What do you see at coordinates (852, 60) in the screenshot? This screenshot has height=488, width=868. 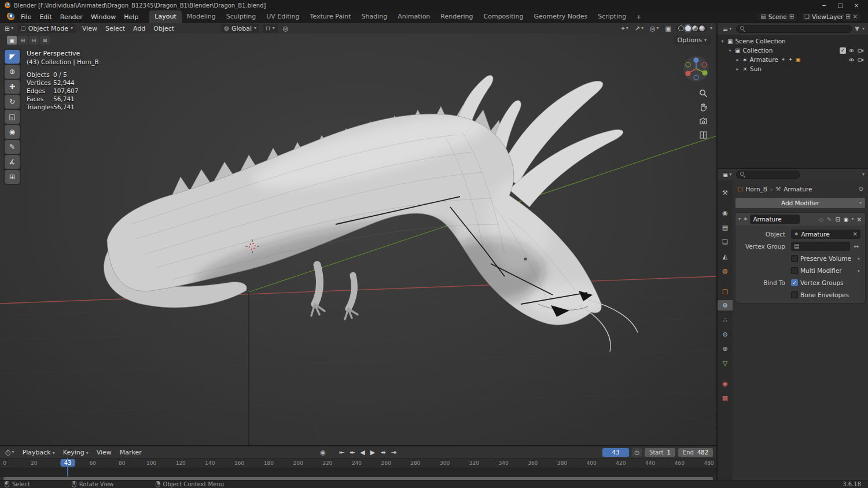 I see `armature-eye-icon` at bounding box center [852, 60].